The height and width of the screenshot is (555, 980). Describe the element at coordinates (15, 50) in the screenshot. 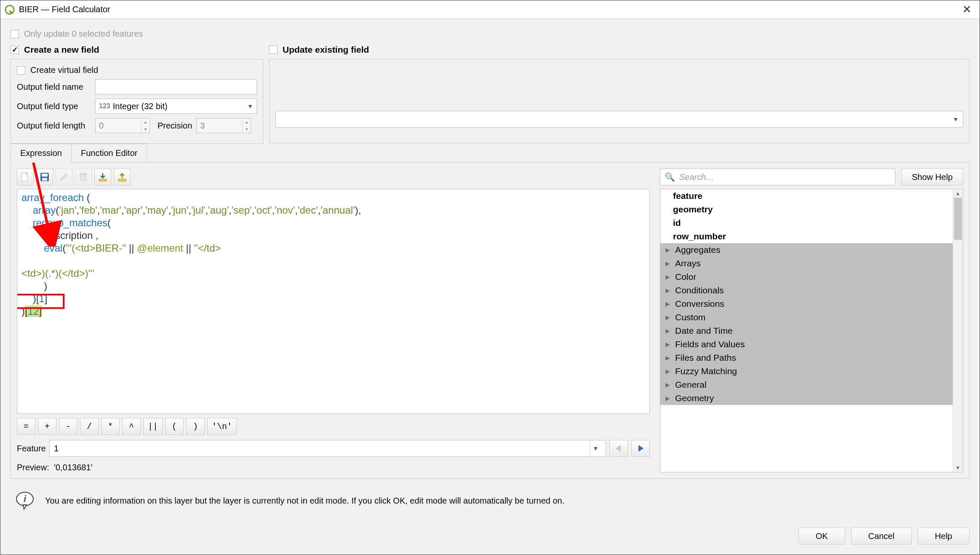

I see `create-field-checkbox` at that location.